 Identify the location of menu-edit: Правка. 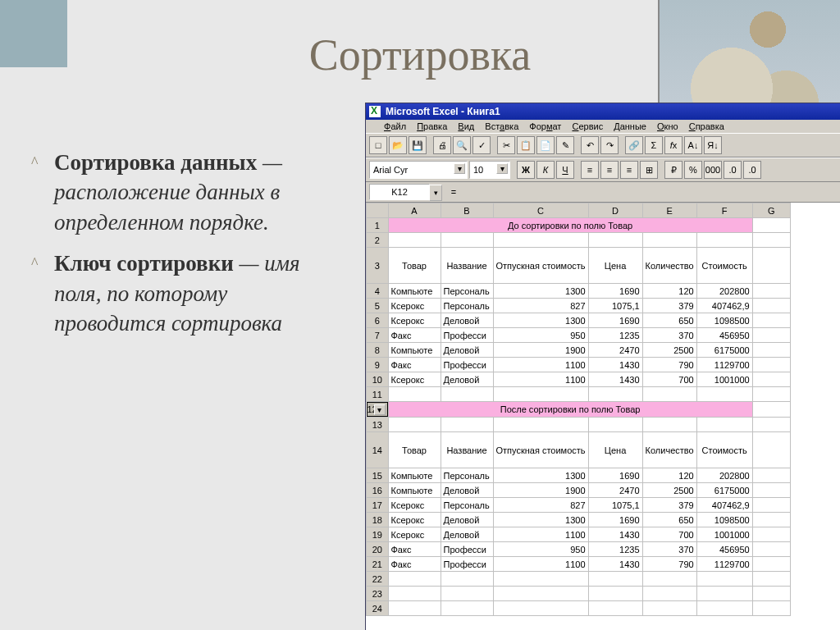
(431, 126).